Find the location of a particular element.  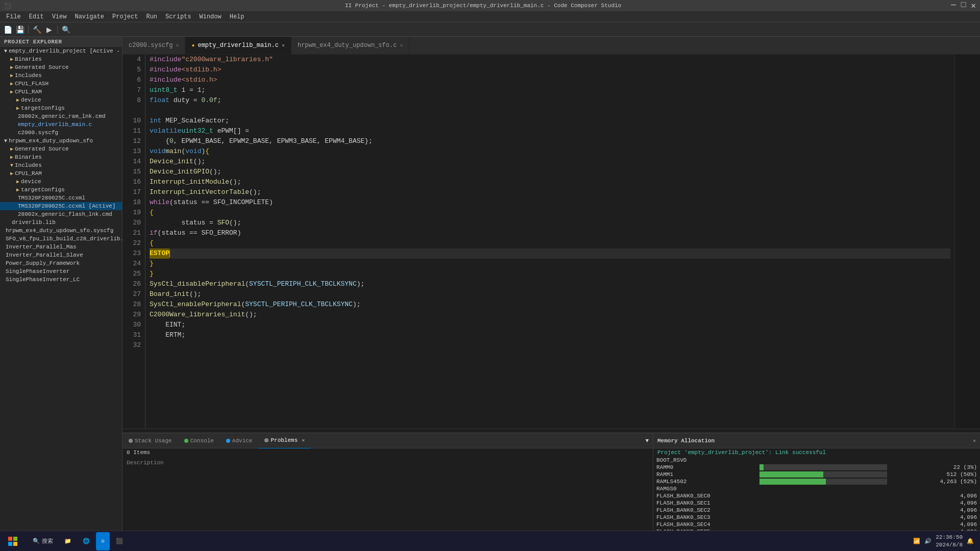

taskbar-time: 22:36:50 is located at coordinates (949, 537).